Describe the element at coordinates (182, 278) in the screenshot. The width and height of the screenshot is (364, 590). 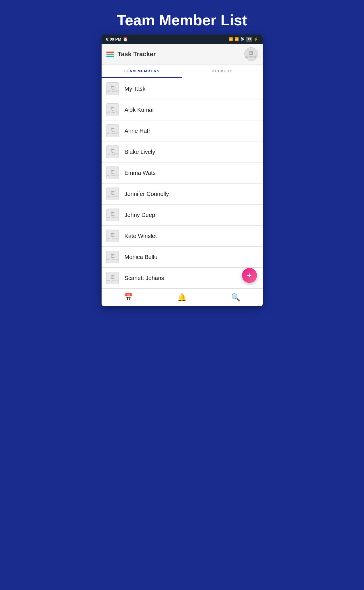
I see `list-item: 🖼 NO IMAGE Scarlett Johans` at that location.